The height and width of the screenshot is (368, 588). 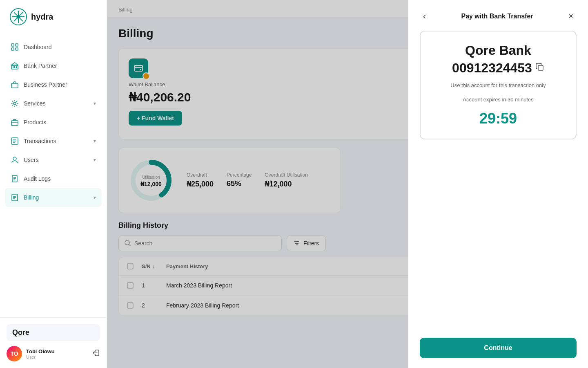 I want to click on sidebar-item-label: Business Partner, so click(x=46, y=85).